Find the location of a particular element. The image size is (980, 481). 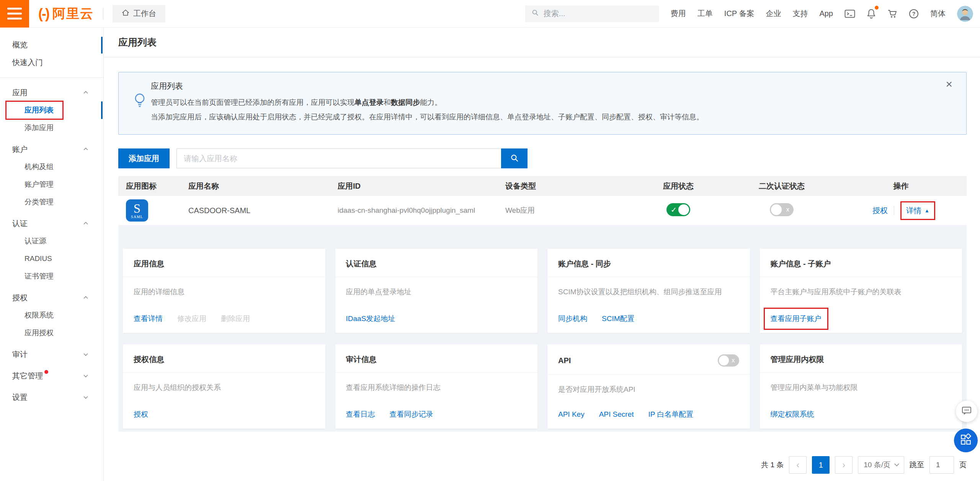

topbar-right: 搜索... 费用 工单 ICP 备案 企业 支持 App ? 简体 is located at coordinates (753, 14).